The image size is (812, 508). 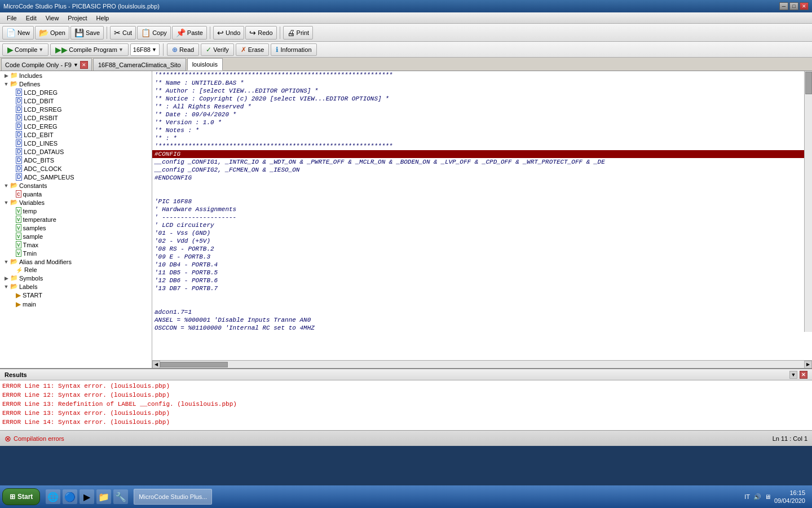 What do you see at coordinates (41, 50) in the screenshot?
I see `compile-dropdown-arrow: ▼` at bounding box center [41, 50].